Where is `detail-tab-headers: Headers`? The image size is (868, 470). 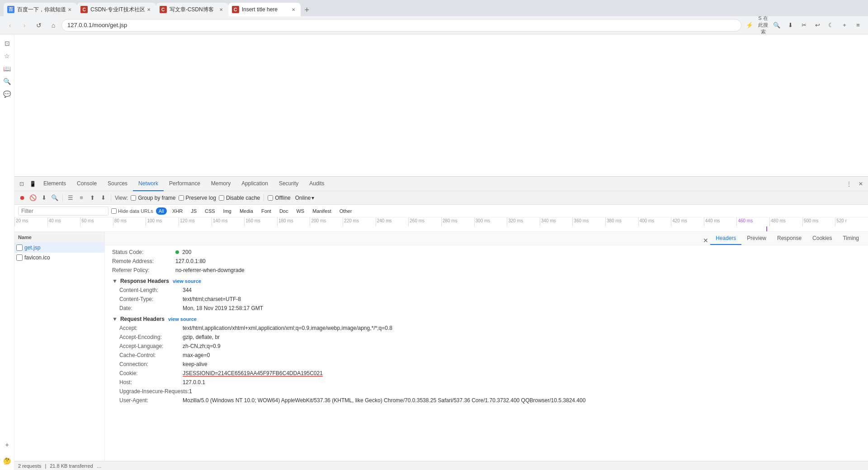
detail-tab-headers: Headers is located at coordinates (726, 239).